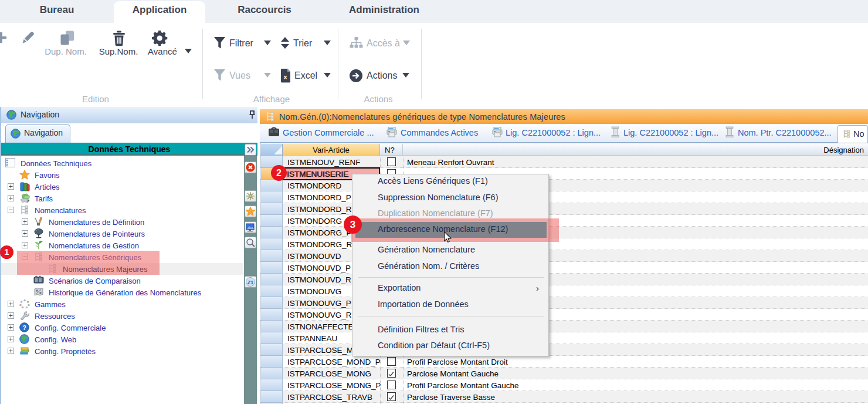  What do you see at coordinates (285, 77) in the screenshot?
I see `svg-text: x` at bounding box center [285, 77].